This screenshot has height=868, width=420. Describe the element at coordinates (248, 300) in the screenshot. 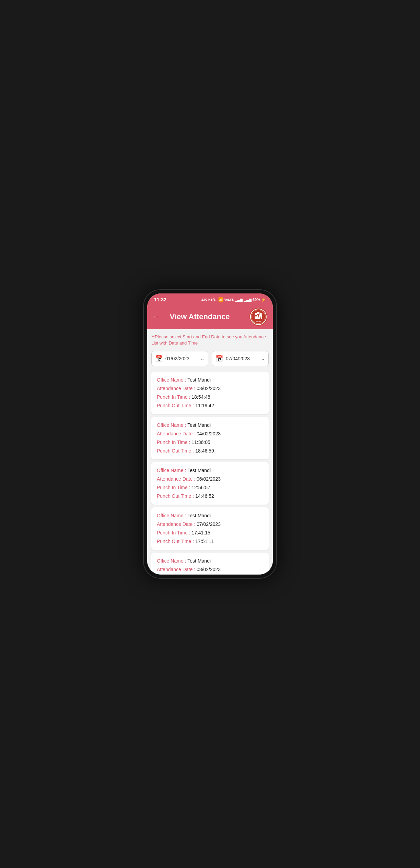

I see `signal-bars-2: ▂▄▆` at that location.